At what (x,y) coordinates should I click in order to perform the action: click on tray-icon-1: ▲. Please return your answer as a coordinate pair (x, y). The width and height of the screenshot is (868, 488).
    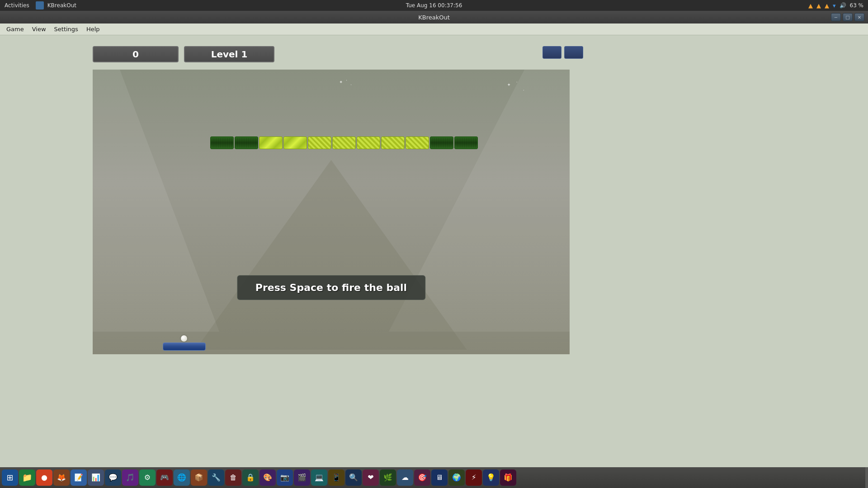
    Looking at the image, I should click on (811, 5).